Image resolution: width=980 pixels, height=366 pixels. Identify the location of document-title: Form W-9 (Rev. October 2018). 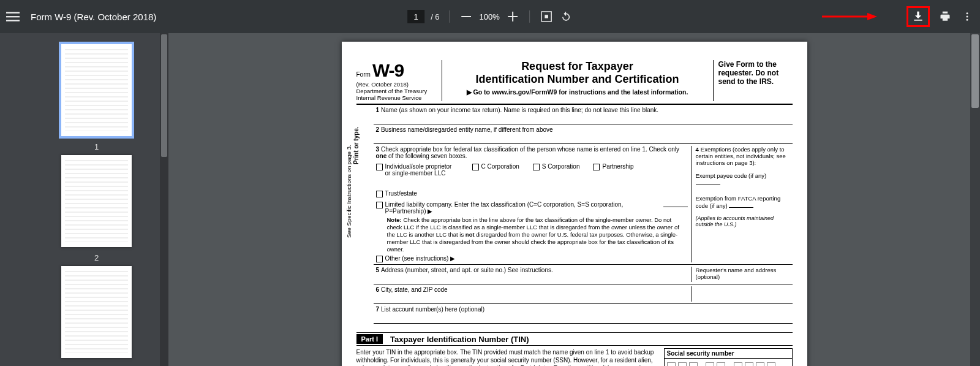
(93, 17).